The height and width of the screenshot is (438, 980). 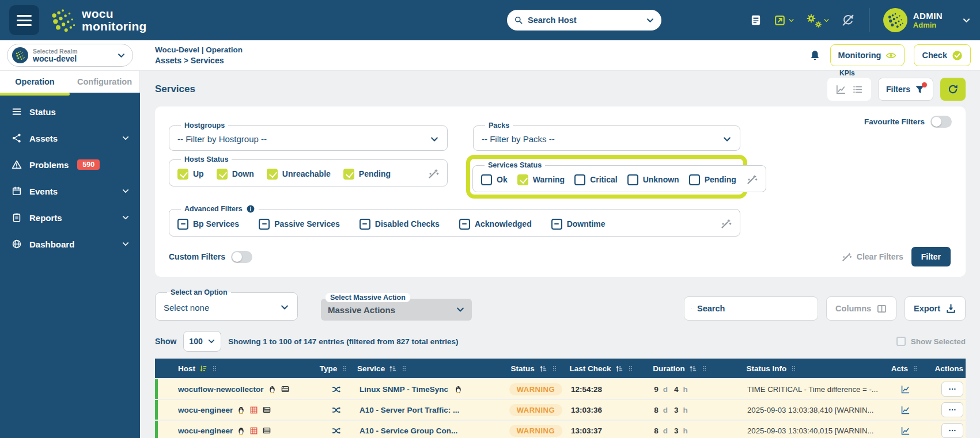 What do you see at coordinates (70, 55) in the screenshot?
I see `realm-selector: Selected Realm wocu-devel` at bounding box center [70, 55].